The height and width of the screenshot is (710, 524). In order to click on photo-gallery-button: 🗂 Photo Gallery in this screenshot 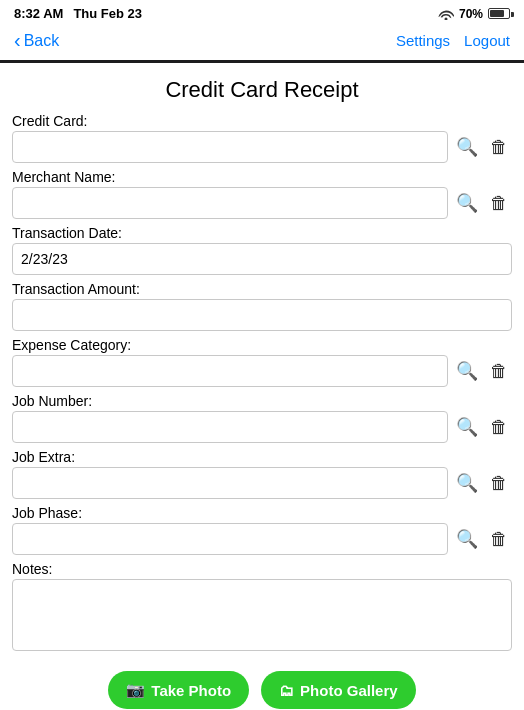, I will do `click(338, 690)`.